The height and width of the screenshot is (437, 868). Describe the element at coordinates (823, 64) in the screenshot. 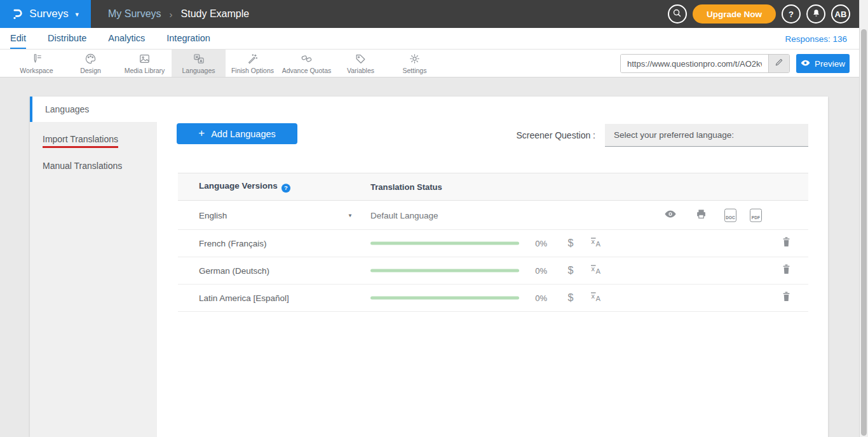

I see `preview-button: Preview` at that location.